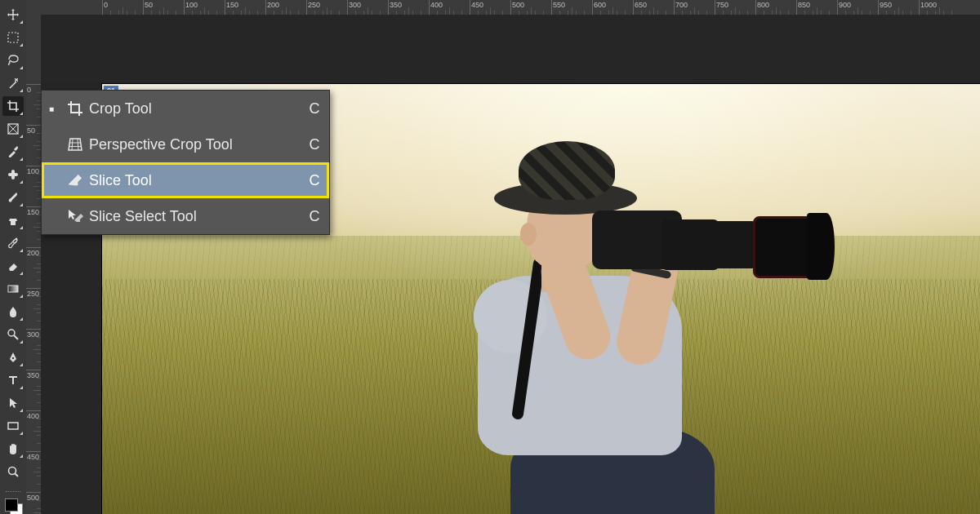 This screenshot has height=514, width=980. What do you see at coordinates (510, 8) in the screenshot?
I see `horizontal-ruler: 0501001502002503003504004505005506006507…` at bounding box center [510, 8].